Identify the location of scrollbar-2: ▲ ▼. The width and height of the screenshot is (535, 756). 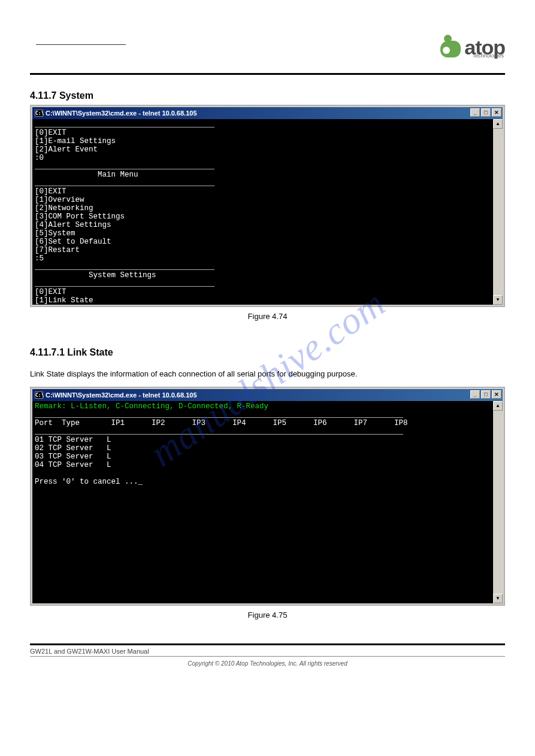
(498, 502).